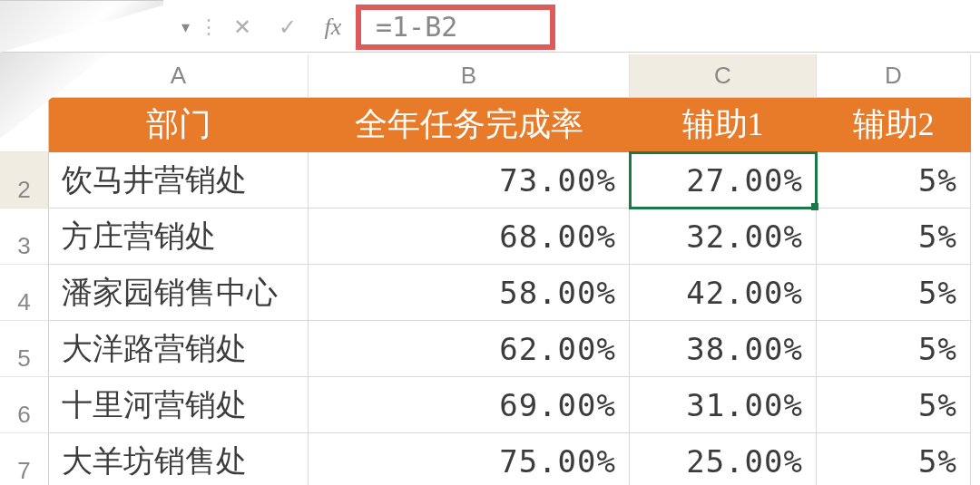 The width and height of the screenshot is (980, 485). What do you see at coordinates (179, 459) in the screenshot?
I see `cell-A7: 大羊坊销售处` at bounding box center [179, 459].